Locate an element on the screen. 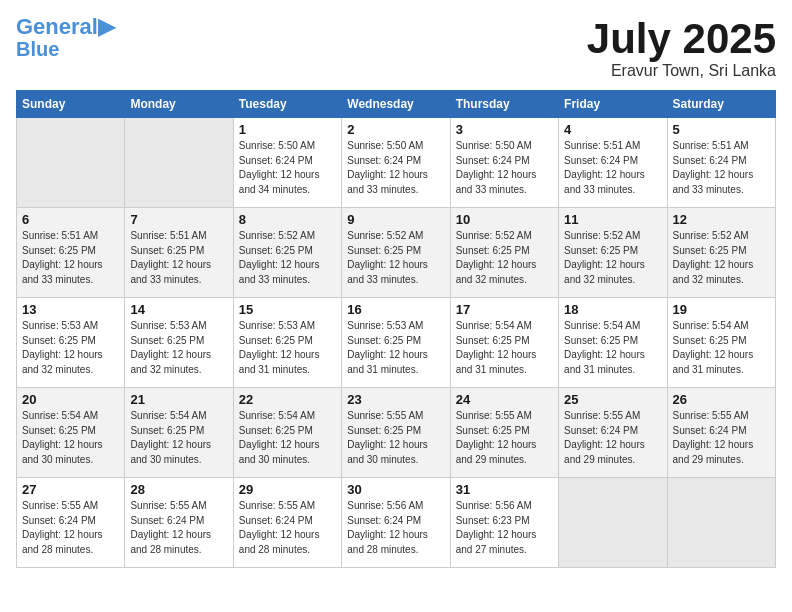  week-row-5: 27Sunrise: 5:55 AMSunset: 6:24 PMDayligh… is located at coordinates (396, 523).